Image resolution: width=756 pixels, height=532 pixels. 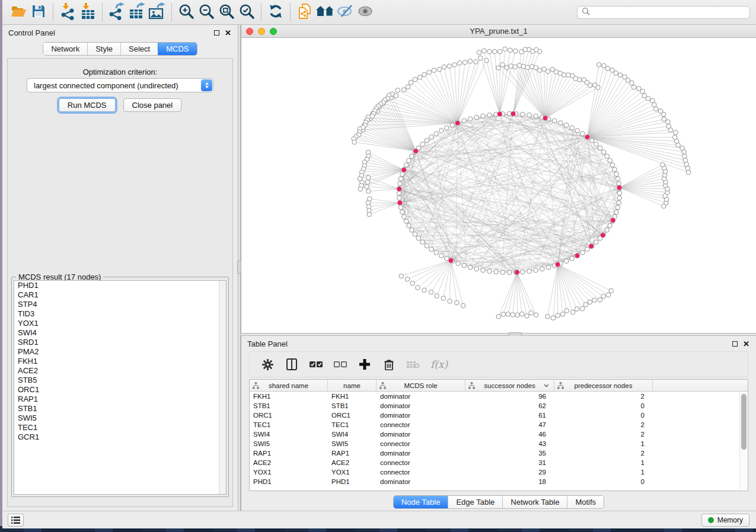 I want to click on memory-label: Memory, so click(x=731, y=520).